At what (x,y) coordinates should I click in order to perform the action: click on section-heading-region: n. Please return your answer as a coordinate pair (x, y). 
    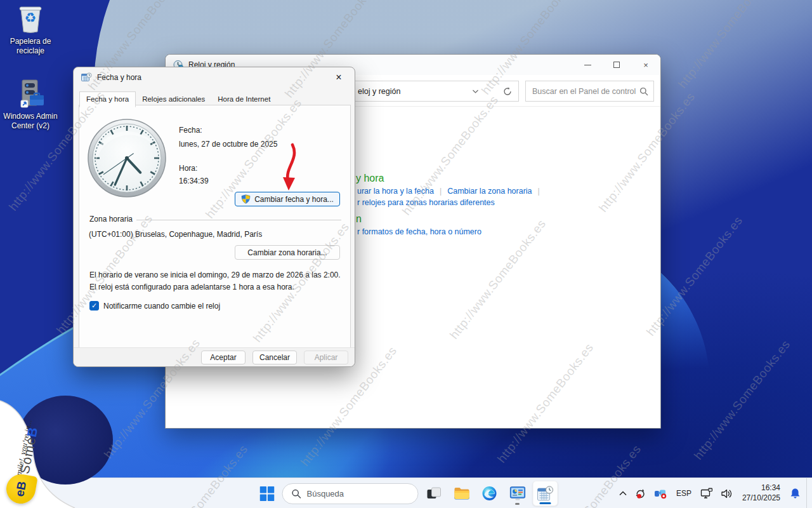
    Looking at the image, I should click on (359, 219).